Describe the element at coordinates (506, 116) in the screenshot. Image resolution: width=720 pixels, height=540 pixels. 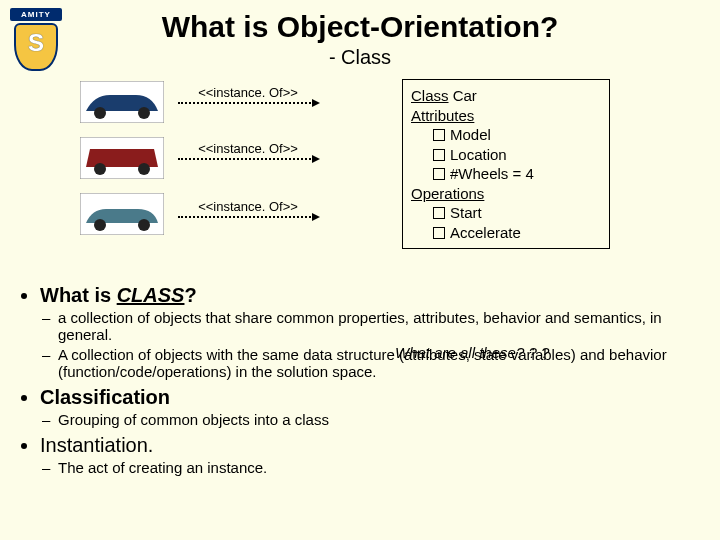
I see `classbox-attrs-label: Attributes` at that location.